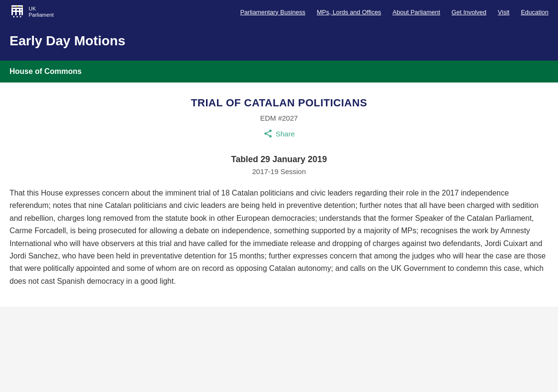 The height and width of the screenshot is (392, 558). What do you see at coordinates (41, 9) in the screenshot?
I see `logo-line1: UK` at bounding box center [41, 9].